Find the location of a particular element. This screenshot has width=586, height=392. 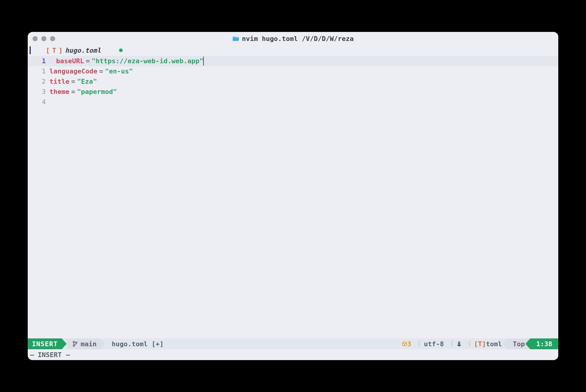

toml-key: languageCode is located at coordinates (74, 71).